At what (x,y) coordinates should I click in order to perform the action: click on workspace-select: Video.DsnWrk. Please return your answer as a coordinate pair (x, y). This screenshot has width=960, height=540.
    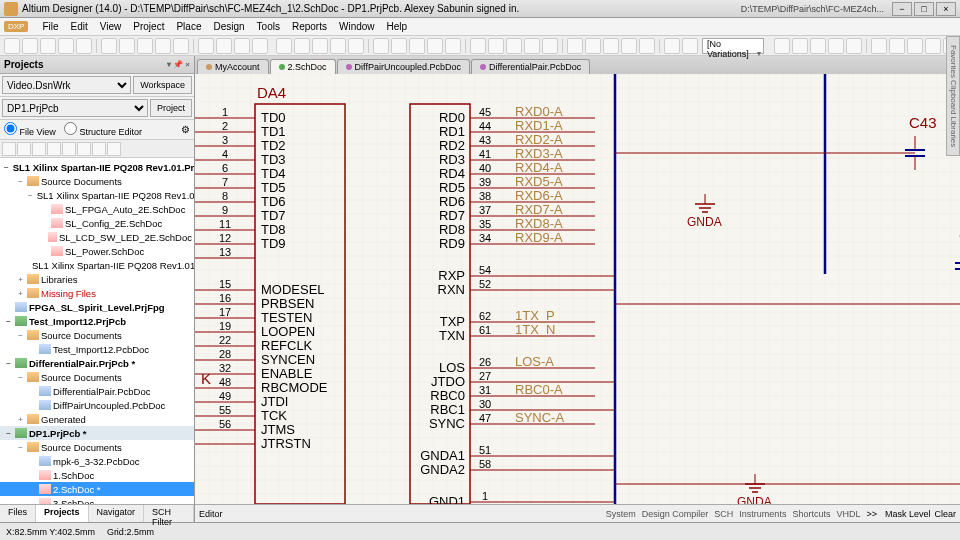
    Looking at the image, I should click on (66, 85).